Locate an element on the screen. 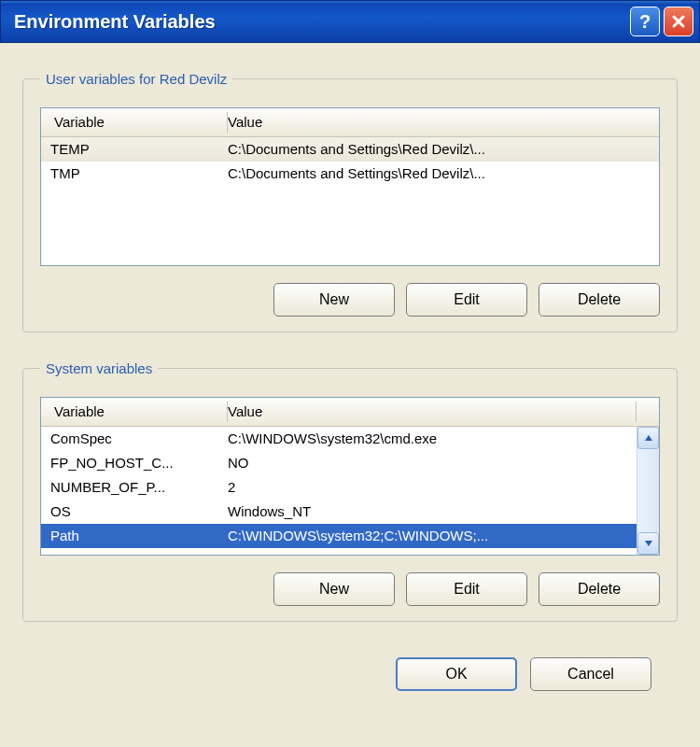 The height and width of the screenshot is (747, 700). system-col-variable: Variable is located at coordinates (134, 412).